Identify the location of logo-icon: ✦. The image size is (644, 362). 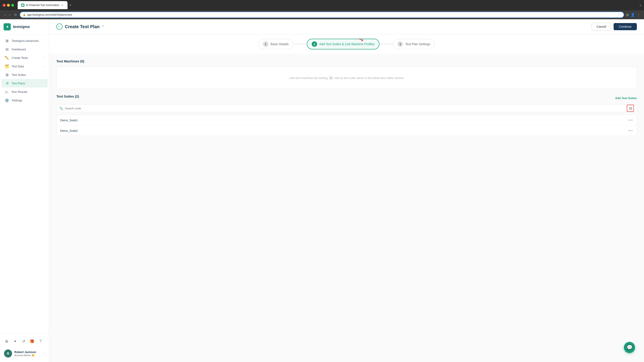
(7, 27).